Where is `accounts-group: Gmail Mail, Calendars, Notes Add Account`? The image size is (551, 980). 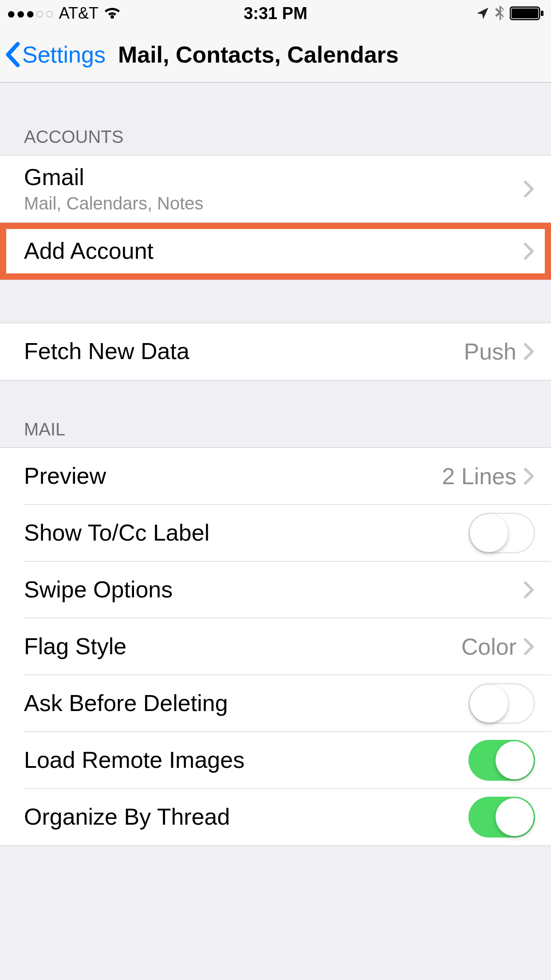 accounts-group: Gmail Mail, Calendars, Notes Add Account is located at coordinates (276, 217).